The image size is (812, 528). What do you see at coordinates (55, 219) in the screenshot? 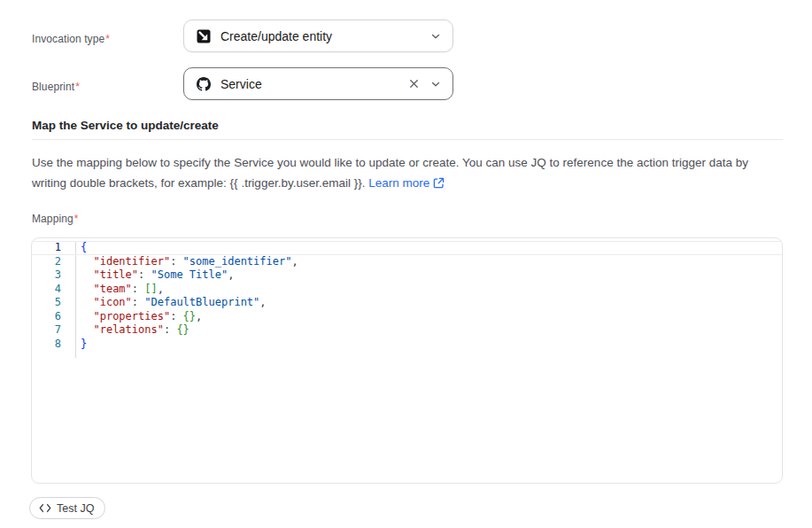
I see `mapping-label: Mapping*` at bounding box center [55, 219].